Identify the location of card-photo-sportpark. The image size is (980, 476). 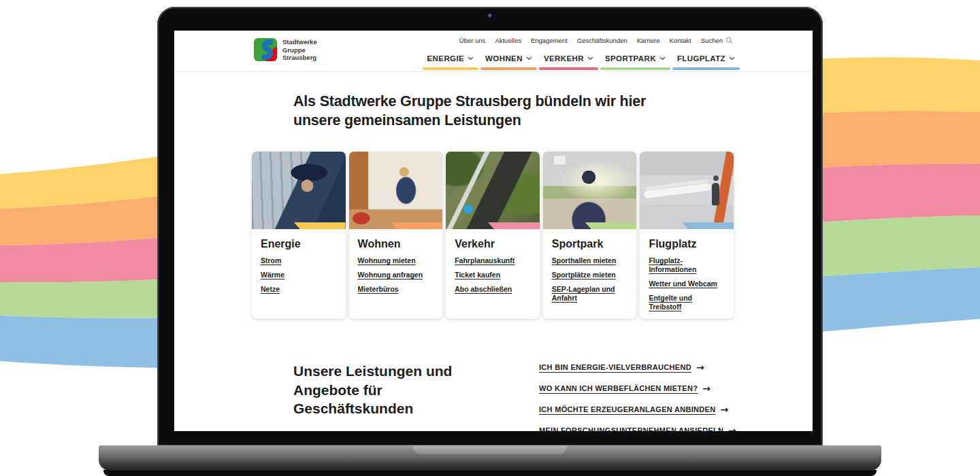
(590, 190).